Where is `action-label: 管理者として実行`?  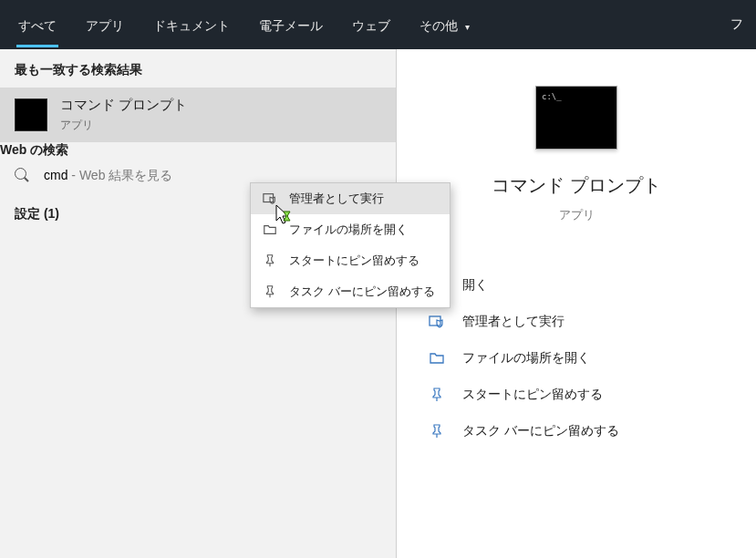 action-label: 管理者として実行 is located at coordinates (513, 322).